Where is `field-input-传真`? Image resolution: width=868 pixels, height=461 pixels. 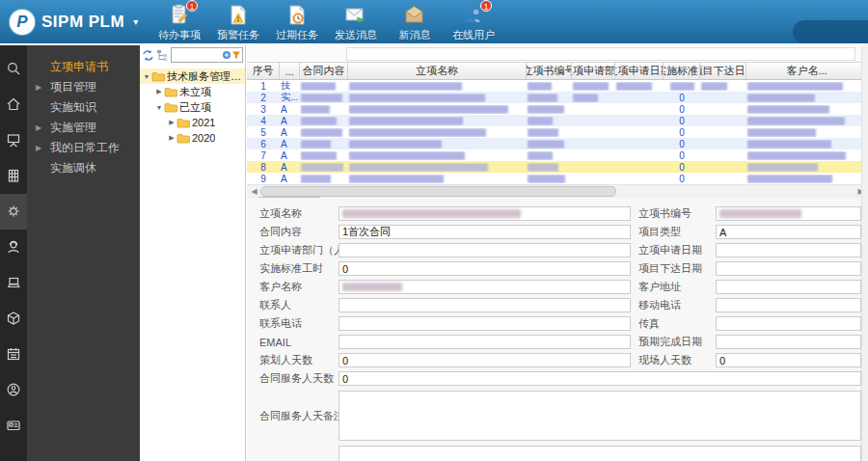
field-input-传真 is located at coordinates (789, 324).